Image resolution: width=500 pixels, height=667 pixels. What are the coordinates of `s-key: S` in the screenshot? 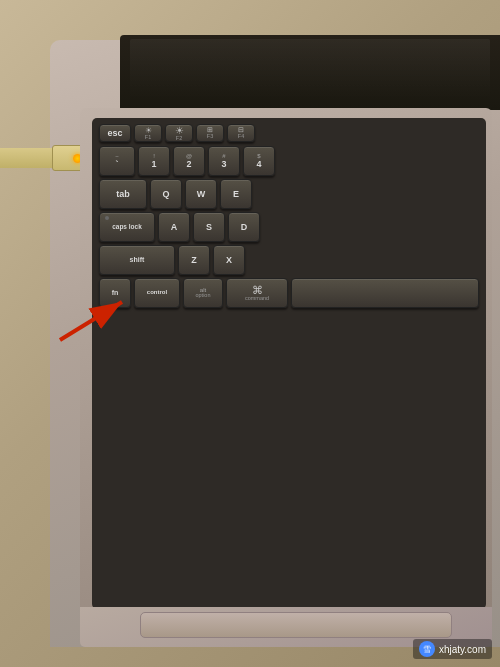 It's located at (209, 227).